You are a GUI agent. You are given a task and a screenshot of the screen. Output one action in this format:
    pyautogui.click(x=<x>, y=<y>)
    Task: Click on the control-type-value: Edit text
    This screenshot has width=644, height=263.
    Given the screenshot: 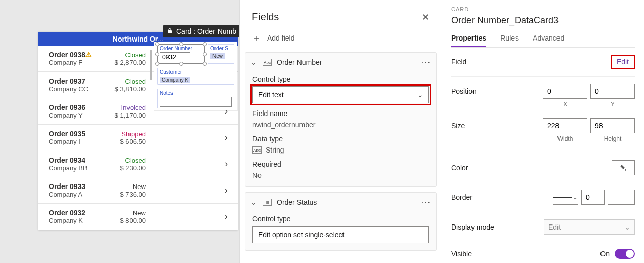 What is the action you would take?
    pyautogui.click(x=271, y=95)
    